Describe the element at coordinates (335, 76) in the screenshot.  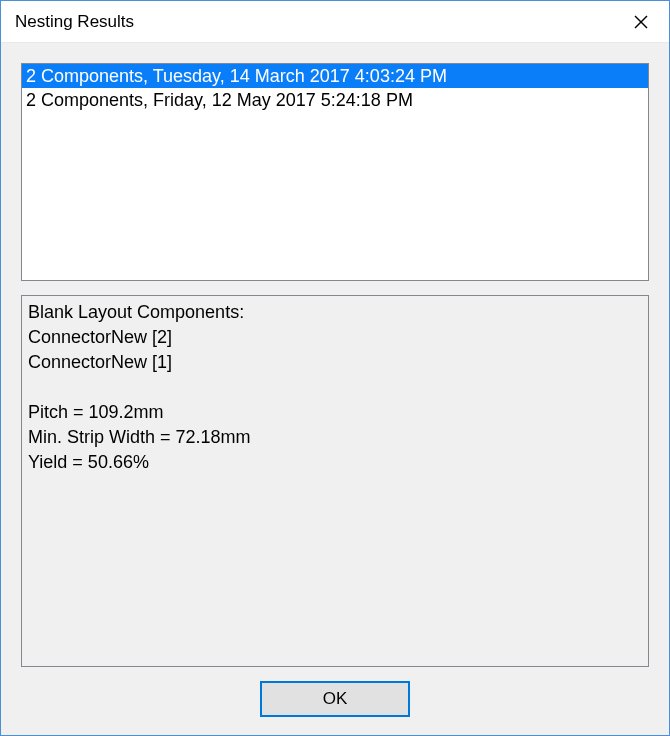
I see `list-item: 2 Components, Tuesday, 14 March 2017 4:0…` at that location.